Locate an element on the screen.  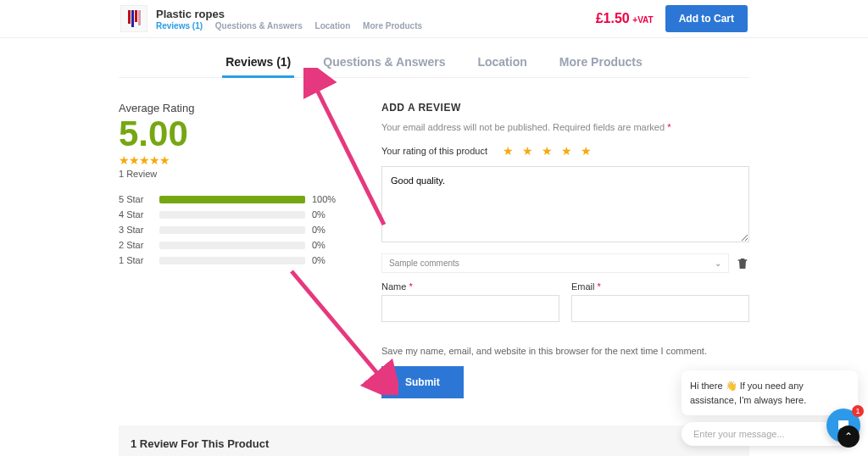
chevron-up-icon: ⌃ is located at coordinates (849, 437).